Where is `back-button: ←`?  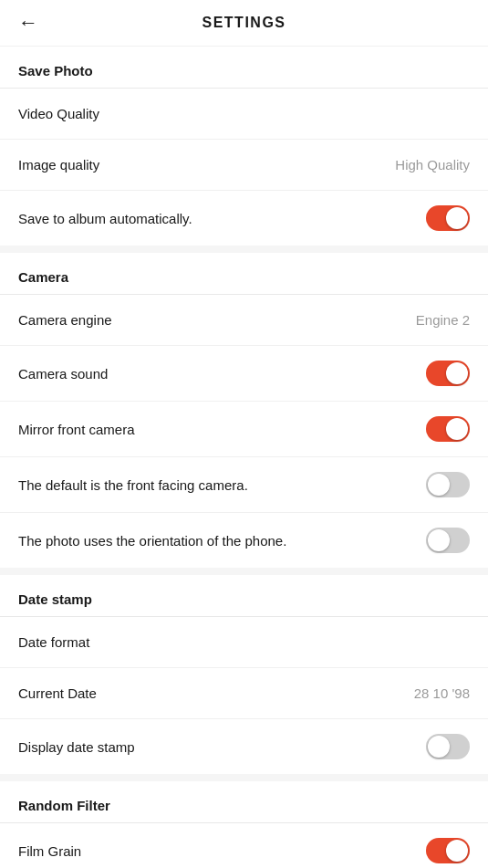 back-button: ← is located at coordinates (28, 23).